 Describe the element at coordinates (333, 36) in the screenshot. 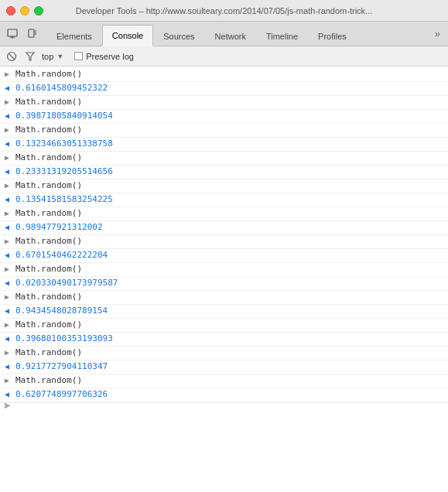

I see `tab-profiles: Profiles` at that location.